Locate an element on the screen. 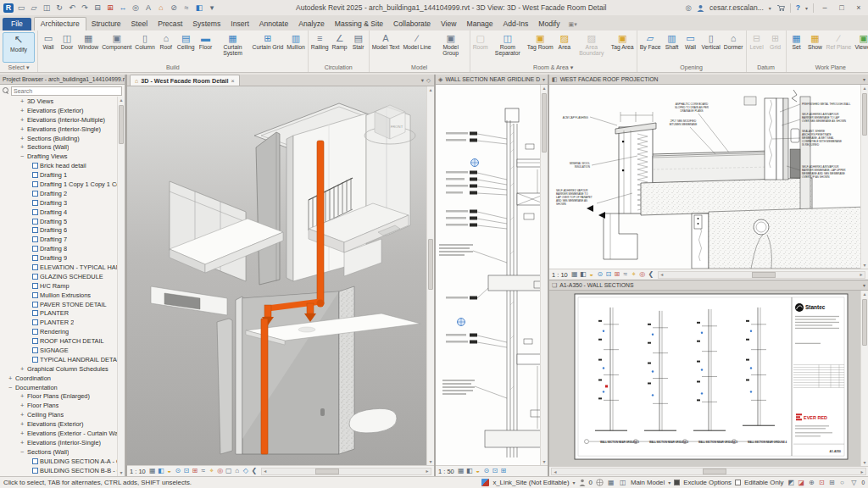  tile-views-icon: ◇ is located at coordinates (429, 80).